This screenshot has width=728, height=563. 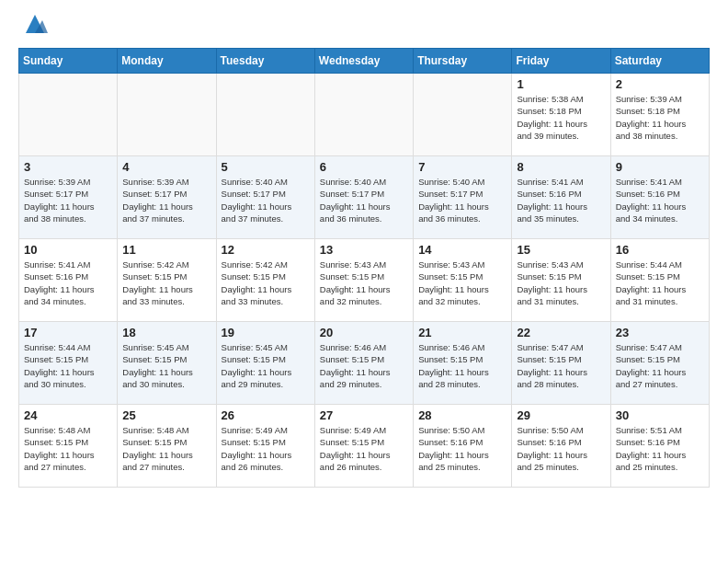 What do you see at coordinates (462, 167) in the screenshot?
I see `day-number: 7` at bounding box center [462, 167].